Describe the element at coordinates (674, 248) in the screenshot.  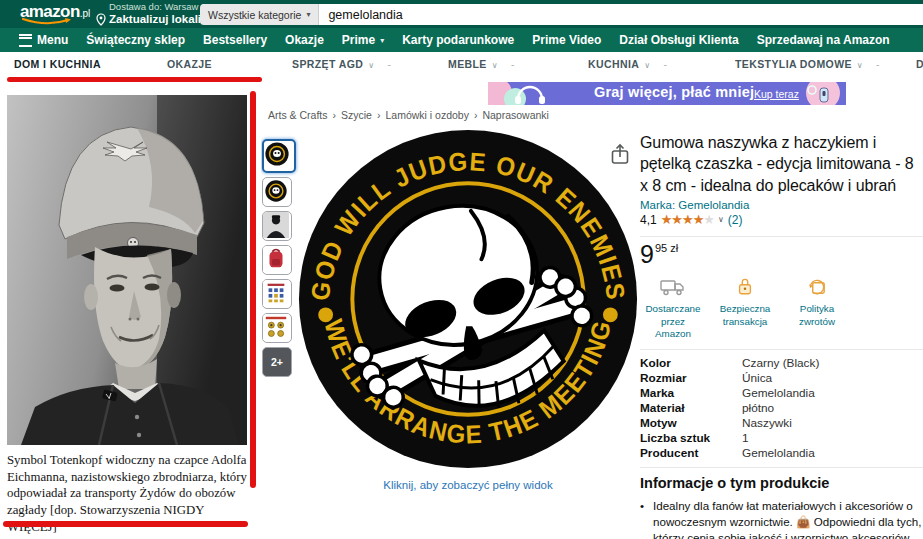
I see `price-currency: zł` at that location.